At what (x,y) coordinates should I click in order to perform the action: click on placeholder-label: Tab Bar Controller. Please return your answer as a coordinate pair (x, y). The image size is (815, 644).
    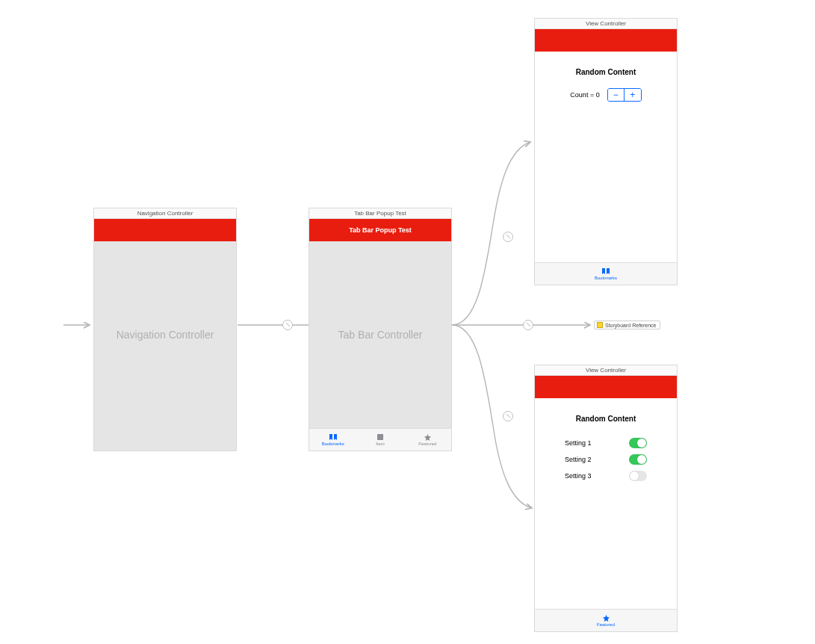
    Looking at the image, I should click on (381, 335).